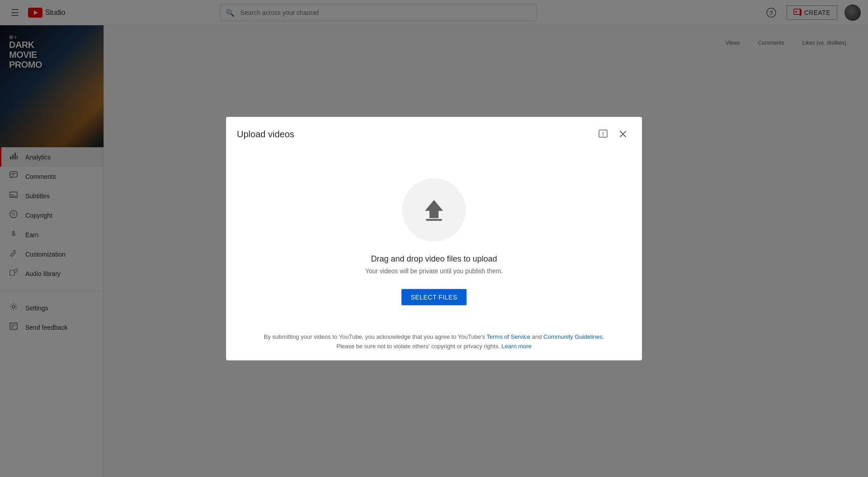 The height and width of the screenshot is (477, 868). What do you see at coordinates (613, 134) in the screenshot?
I see `modal-header-actions` at bounding box center [613, 134].